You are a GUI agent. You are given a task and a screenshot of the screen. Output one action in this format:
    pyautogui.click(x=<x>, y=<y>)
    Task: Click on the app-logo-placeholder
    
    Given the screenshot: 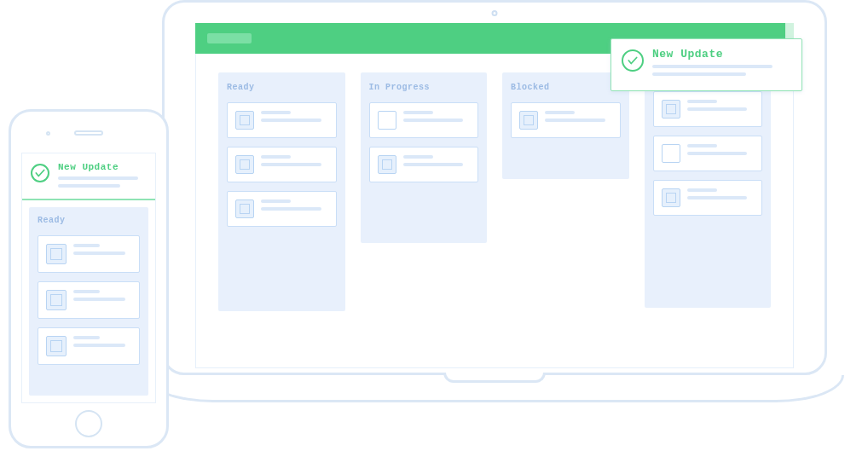 What is the action you would take?
    pyautogui.click(x=229, y=38)
    